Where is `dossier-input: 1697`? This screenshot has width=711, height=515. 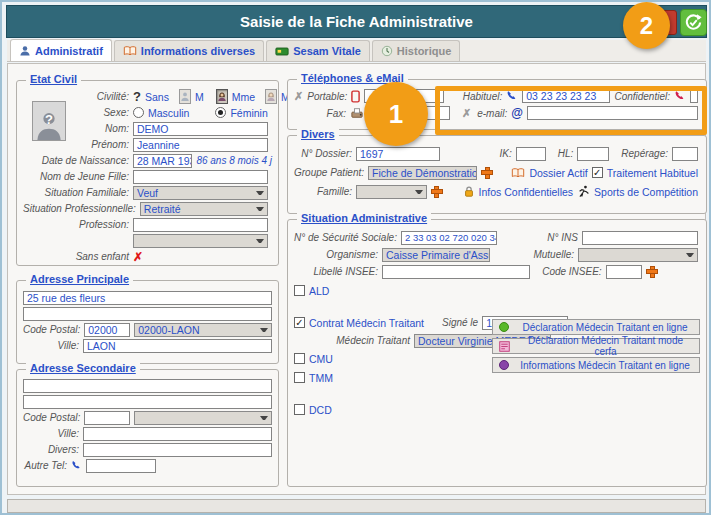
dossier-input: 1697 is located at coordinates (398, 154).